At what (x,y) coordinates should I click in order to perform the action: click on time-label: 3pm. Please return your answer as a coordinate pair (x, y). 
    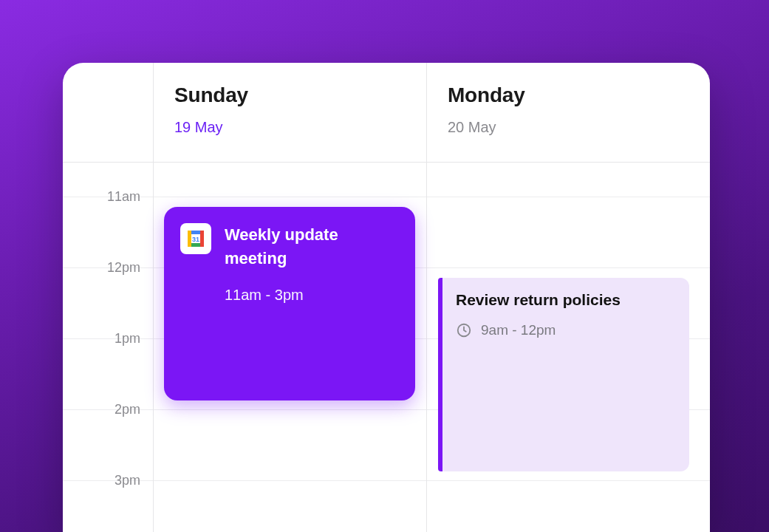
    Looking at the image, I should click on (108, 480).